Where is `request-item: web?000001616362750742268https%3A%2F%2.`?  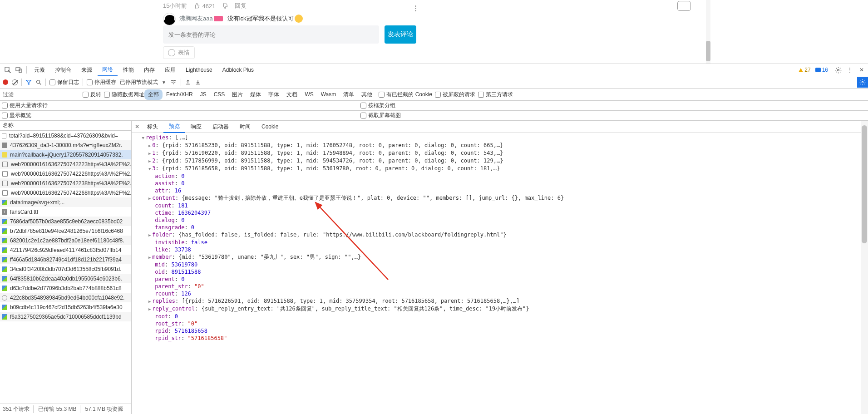 request-item: web?000001616362750742268https%3A%2F%2. is located at coordinates (65, 192).